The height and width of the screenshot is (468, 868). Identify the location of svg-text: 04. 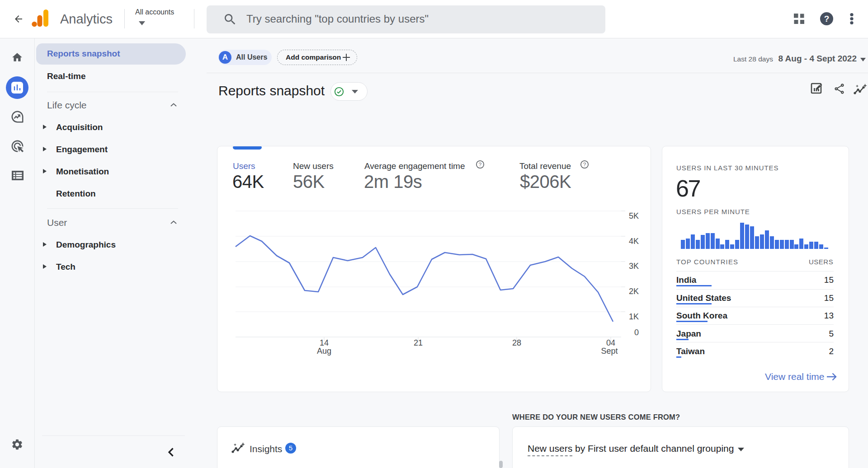
(611, 343).